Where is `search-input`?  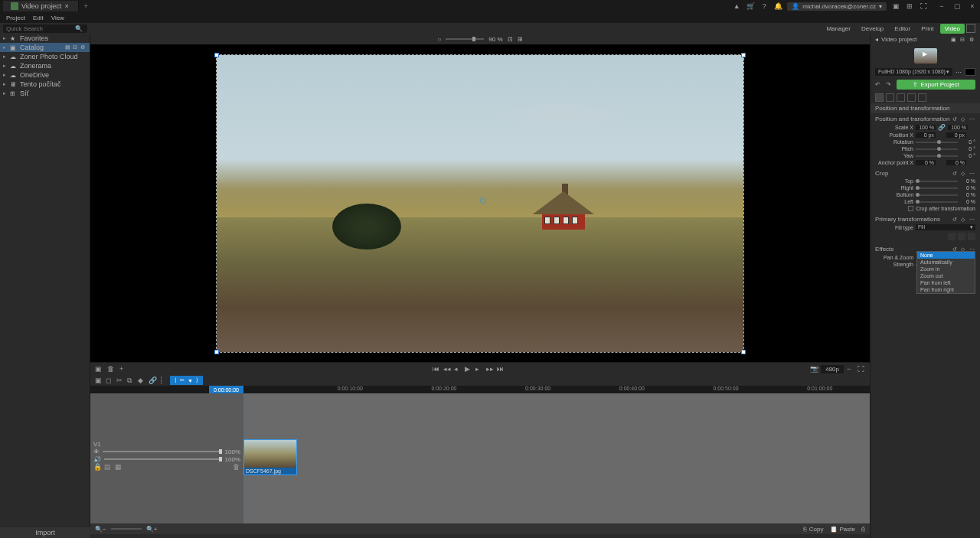
search-input is located at coordinates (41, 29).